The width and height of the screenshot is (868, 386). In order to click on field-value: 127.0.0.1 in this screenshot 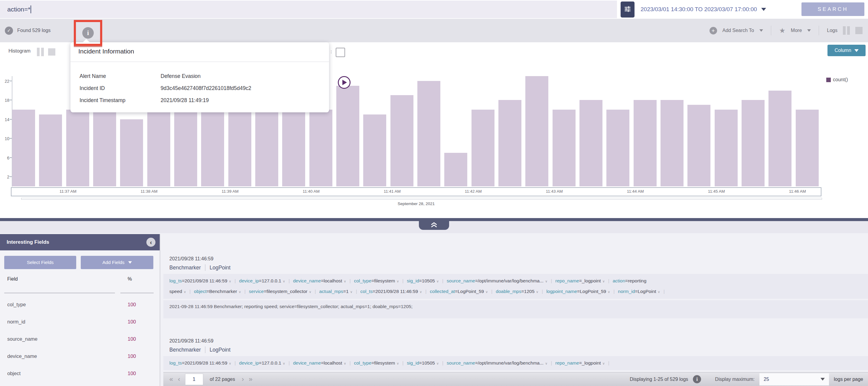, I will do `click(272, 363)`.